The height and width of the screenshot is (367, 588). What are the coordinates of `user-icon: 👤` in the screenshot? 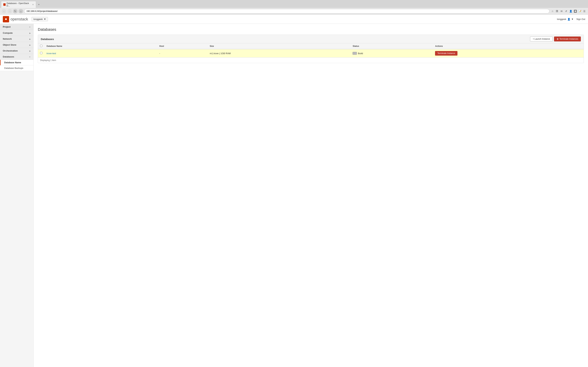 It's located at (571, 11).